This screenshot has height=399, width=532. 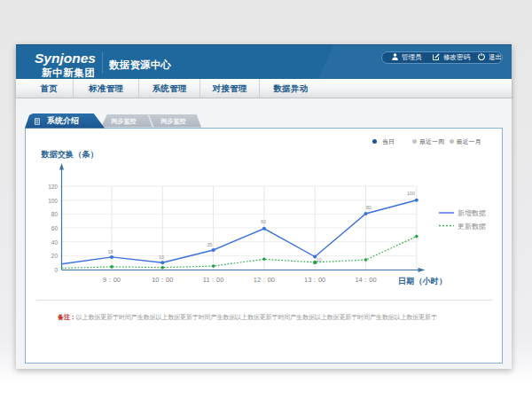 What do you see at coordinates (214, 280) in the screenshot?
I see `svg-text: 11：00` at bounding box center [214, 280].